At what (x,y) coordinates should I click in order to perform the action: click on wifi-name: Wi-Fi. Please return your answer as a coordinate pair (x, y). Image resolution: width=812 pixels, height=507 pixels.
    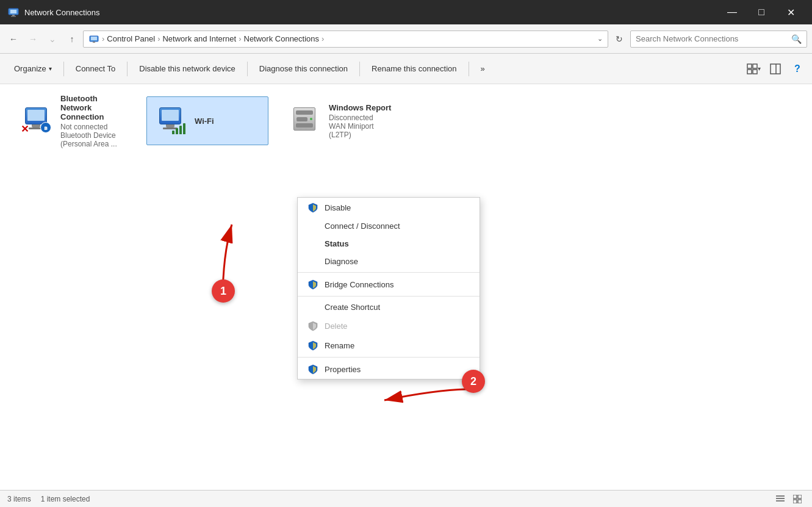
    Looking at the image, I should click on (228, 121).